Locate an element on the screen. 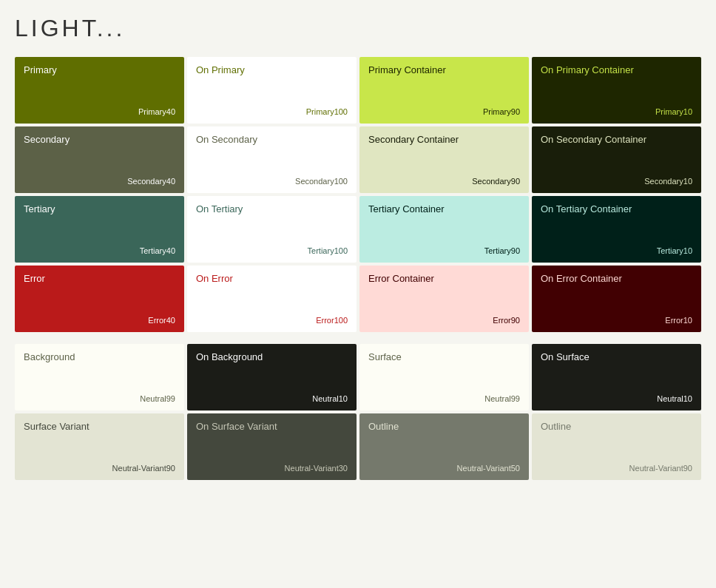  color-cell-on-tertiary-container: On Tertiary ContainerTertiary10 is located at coordinates (617, 229).